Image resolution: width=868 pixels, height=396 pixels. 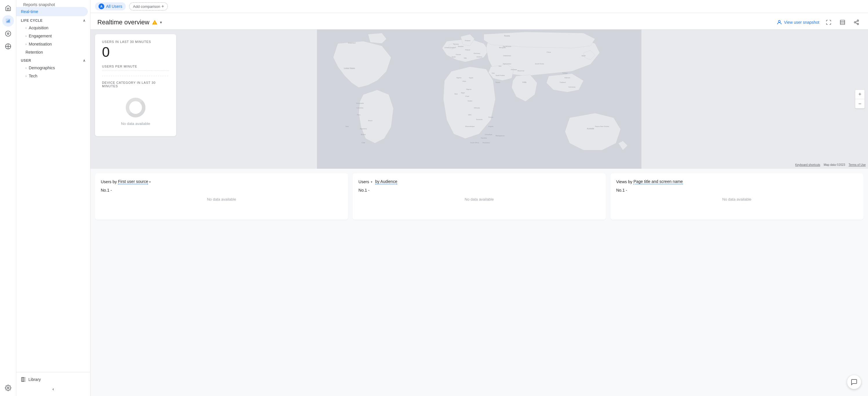 I want to click on svg-text: Libya, so click(x=464, y=81).